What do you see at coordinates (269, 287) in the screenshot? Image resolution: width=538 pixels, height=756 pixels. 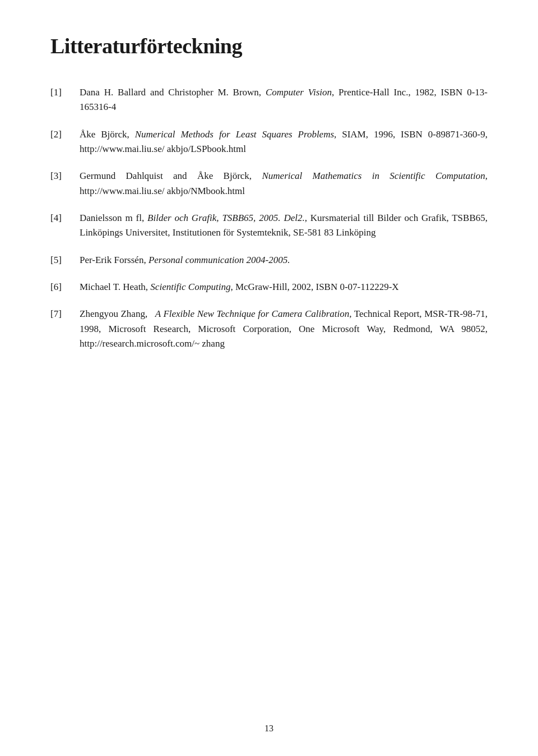 I see `list-item: [6] Michael T. Heath, Scientific Computi…` at bounding box center [269, 287].